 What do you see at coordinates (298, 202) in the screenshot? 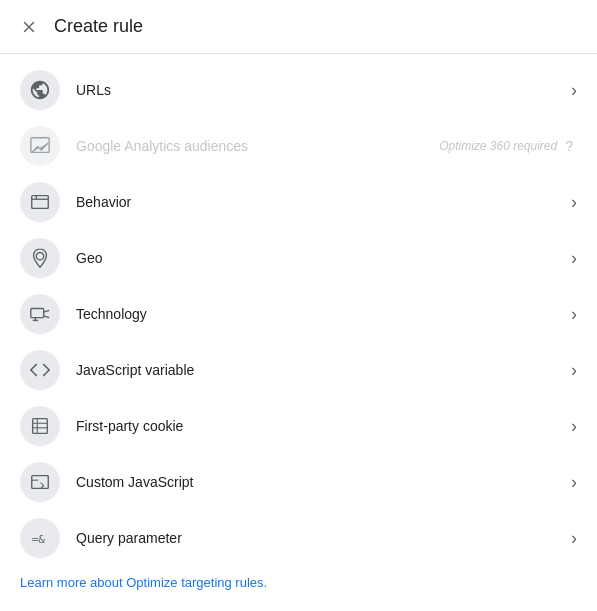
I see `menu-item-behavior: Behavior ›` at bounding box center [298, 202].